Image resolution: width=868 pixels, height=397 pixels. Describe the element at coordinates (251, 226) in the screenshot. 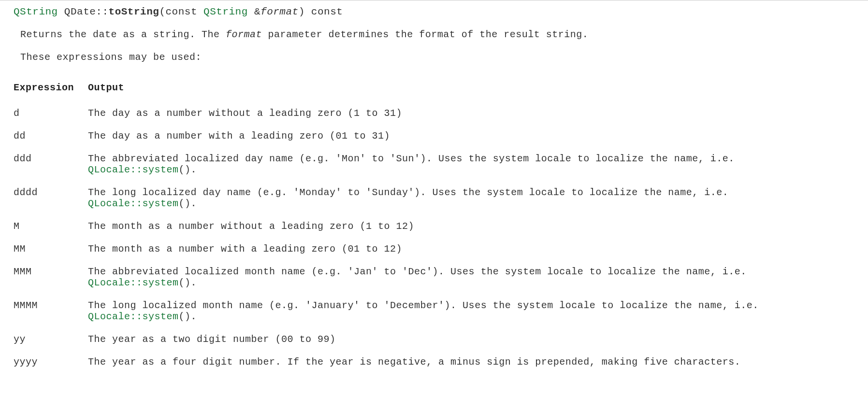

I see `output-text: The month as a number without a leading …` at that location.